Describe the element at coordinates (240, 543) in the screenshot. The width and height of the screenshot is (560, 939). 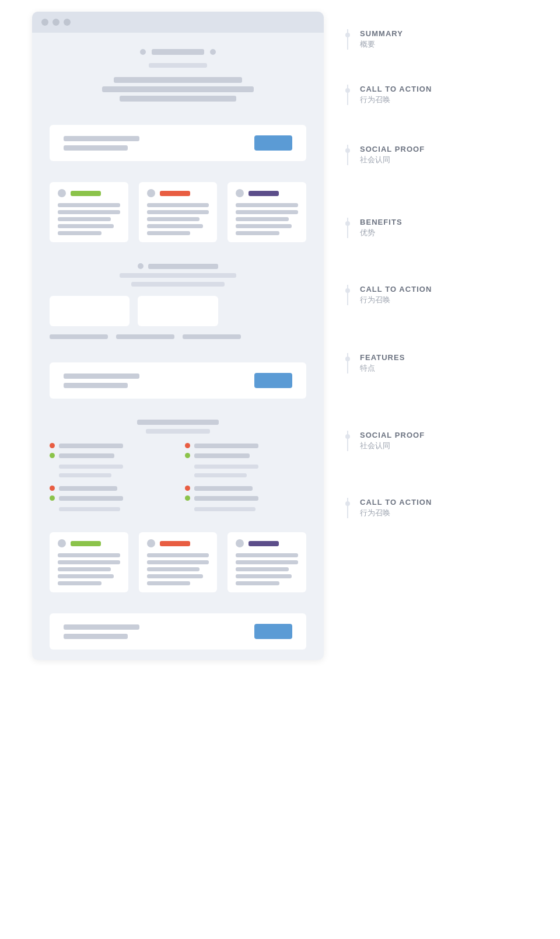
I see `social2-avatar3` at that location.